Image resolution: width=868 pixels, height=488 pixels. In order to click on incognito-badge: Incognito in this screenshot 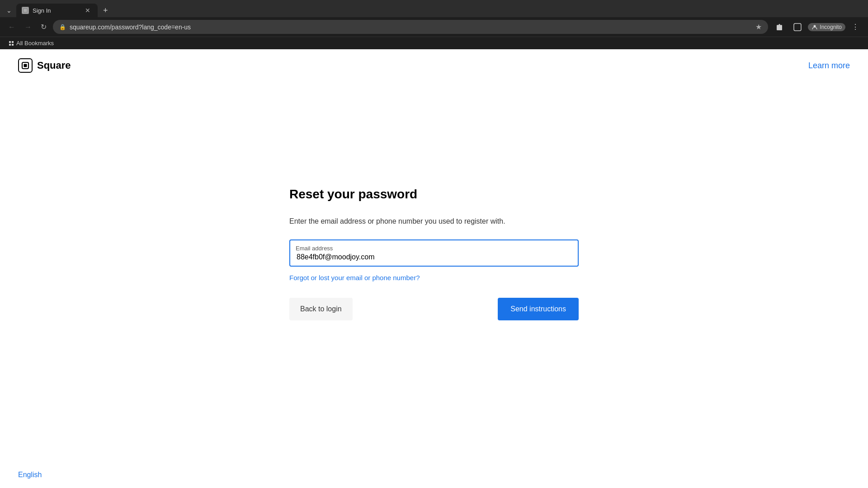, I will do `click(826, 27)`.